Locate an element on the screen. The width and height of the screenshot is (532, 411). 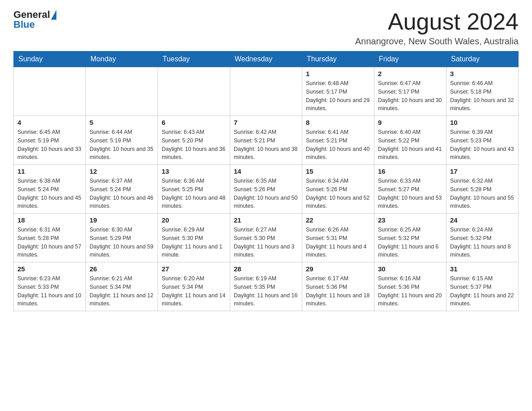
calendar-cell: 8Sunrise: 6:41 AMSunset: 5:21 PMDaylight… is located at coordinates (339, 141).